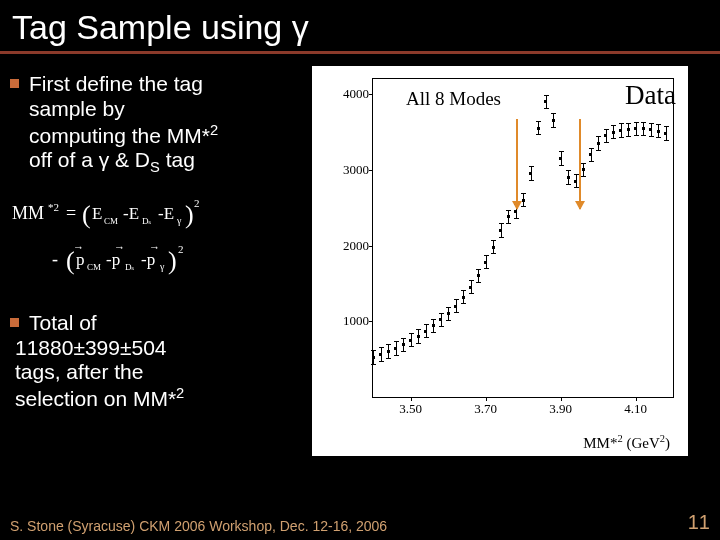 This screenshot has width=720, height=540. What do you see at coordinates (356, 321) in the screenshot?
I see `ytick-label: 1000` at bounding box center [356, 321].